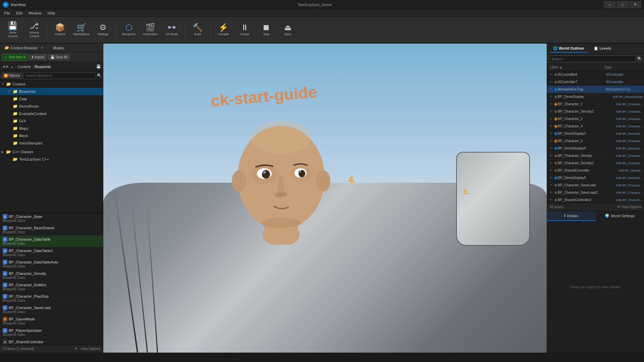 Image resolution: width=644 pixels, height=362 pixels. I want to click on ol-item-saveload2: 👁 BP_Character_SaveLoad2 Edit BP_Charact…, so click(596, 193).